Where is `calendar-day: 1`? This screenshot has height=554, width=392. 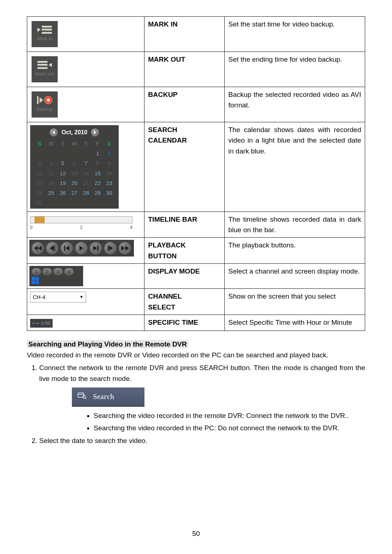
calendar-day: 1 is located at coordinates (98, 153).